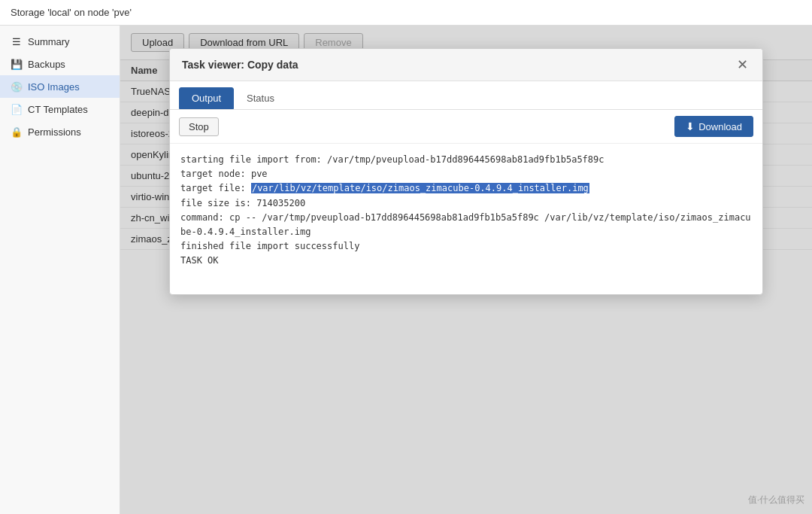 Image resolution: width=812 pixels, height=514 pixels. What do you see at coordinates (17, 109) in the screenshot?
I see `ct-icon: 📄` at bounding box center [17, 109].